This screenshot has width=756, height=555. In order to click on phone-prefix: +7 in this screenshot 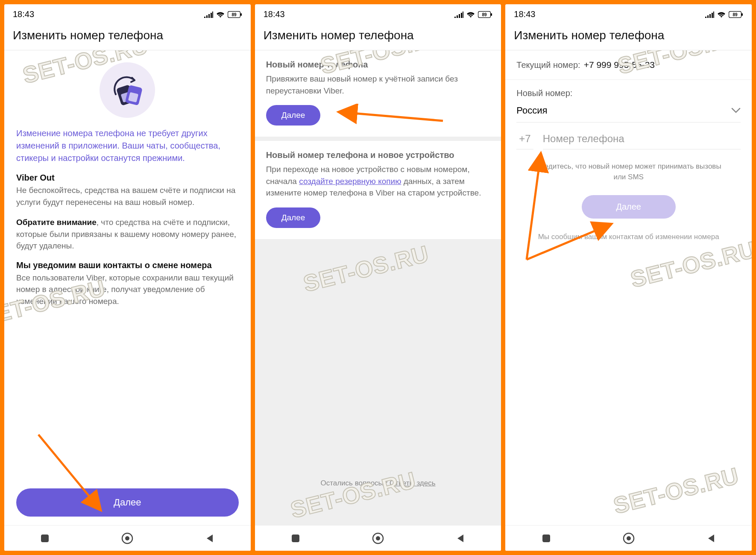, I will do `click(525, 141)`.